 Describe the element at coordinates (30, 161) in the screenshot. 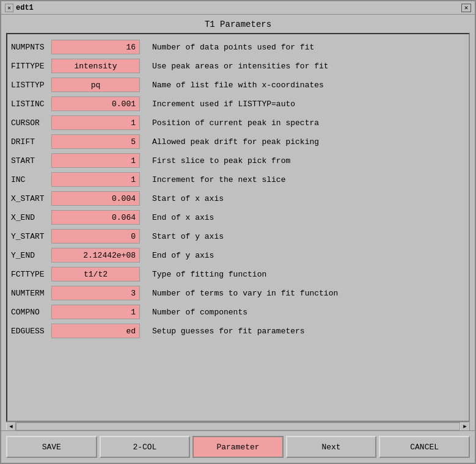

I see `param-label: START` at that location.